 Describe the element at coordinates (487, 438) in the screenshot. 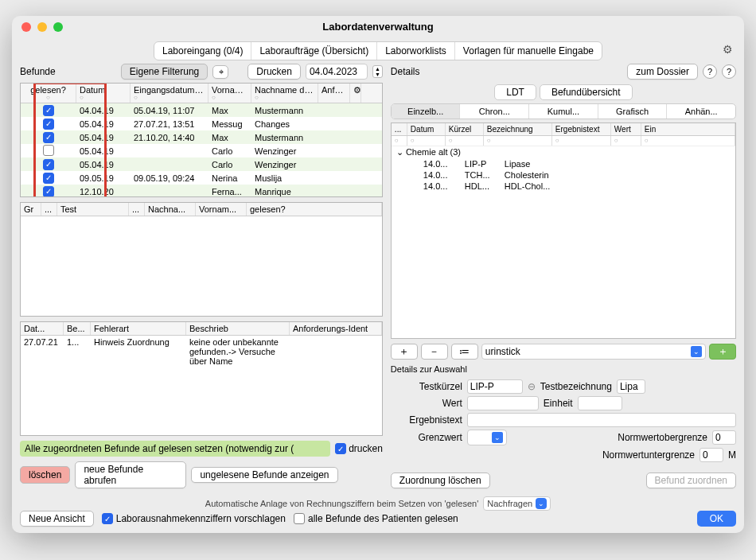

I see `inp-grenzwert: ⌄` at that location.